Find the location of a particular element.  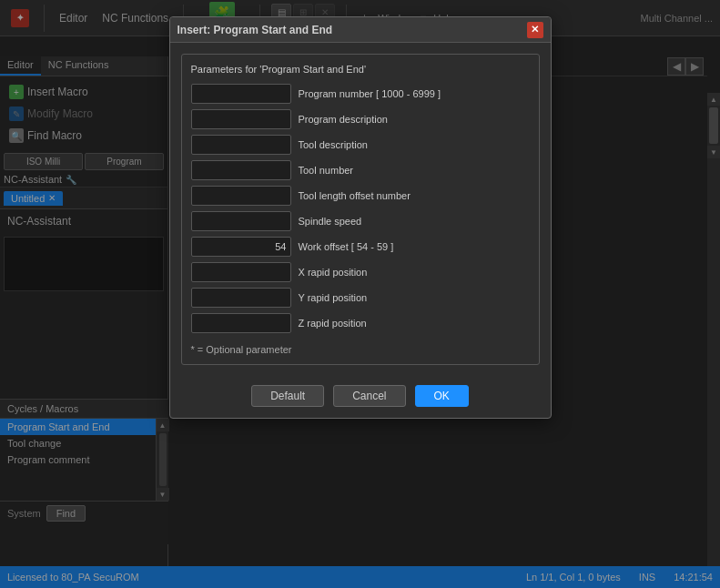

field-row-z-rapid: Z rapid position is located at coordinates (360, 323).